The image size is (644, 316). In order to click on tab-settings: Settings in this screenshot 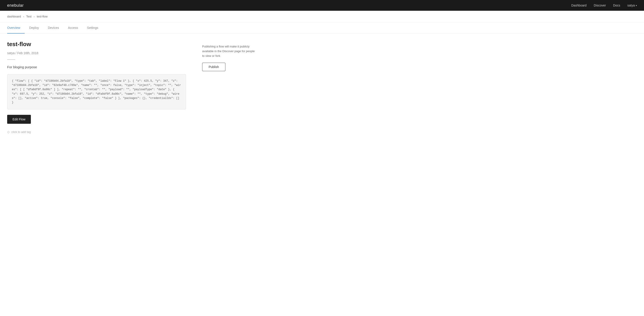, I will do `click(92, 28)`.